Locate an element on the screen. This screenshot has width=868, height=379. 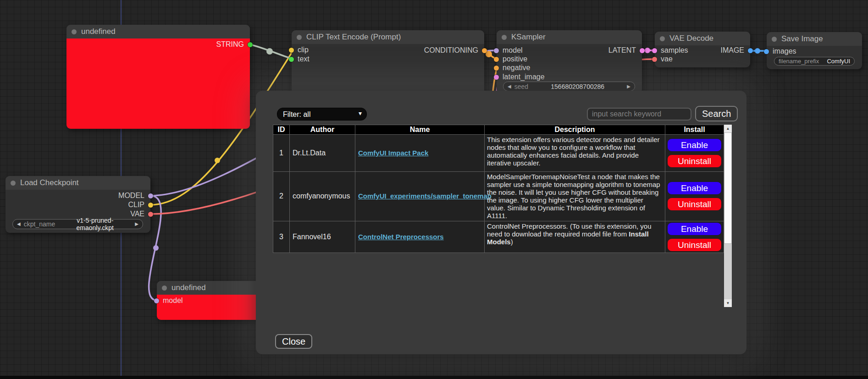
cell-id: 1 is located at coordinates (282, 153).